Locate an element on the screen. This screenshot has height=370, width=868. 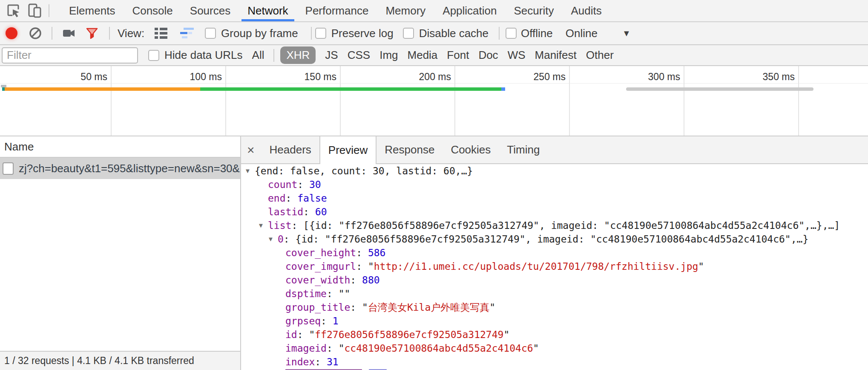
json-number-value: 60 is located at coordinates (321, 212).